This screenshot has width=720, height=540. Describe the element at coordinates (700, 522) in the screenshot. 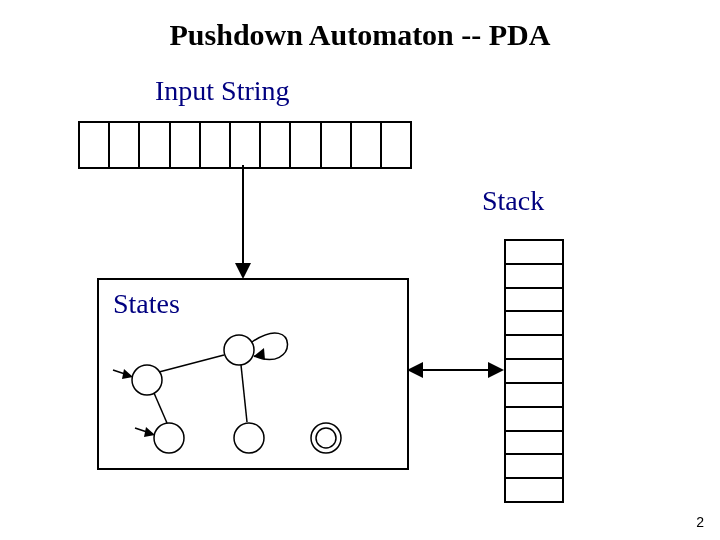

I see `page-number: 2` at that location.